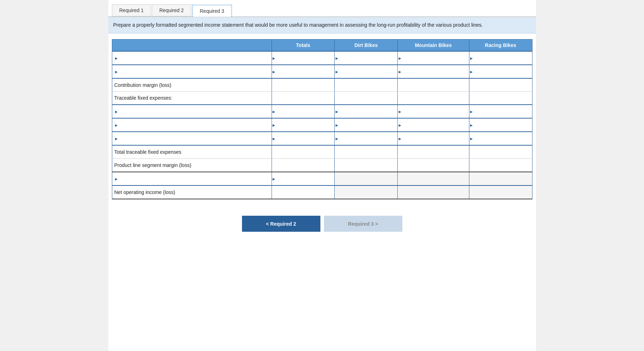 This screenshot has width=644, height=351. What do you see at coordinates (363, 224) in the screenshot?
I see `next-button: Required 3 >` at bounding box center [363, 224].